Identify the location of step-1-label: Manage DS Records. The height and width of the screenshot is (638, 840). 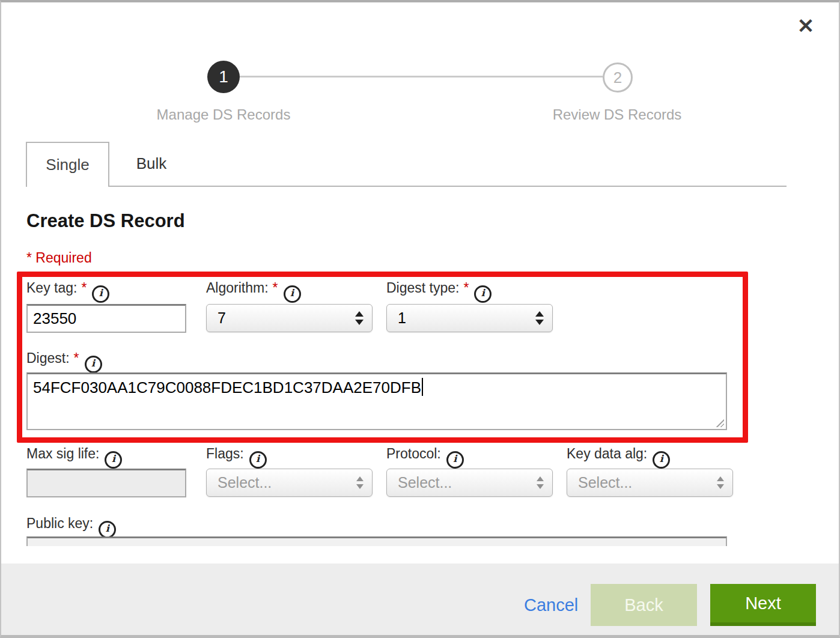
(224, 115).